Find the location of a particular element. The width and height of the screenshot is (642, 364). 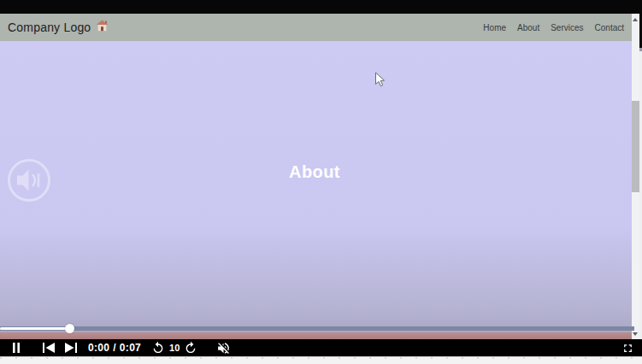

below-player-strip is located at coordinates (321, 361).